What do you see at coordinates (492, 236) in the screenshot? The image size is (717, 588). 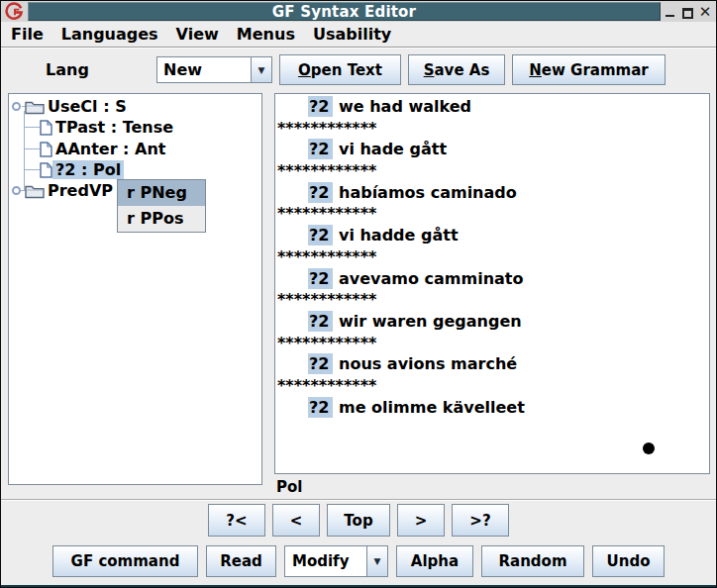 I see `output-sentence: ?2 vi hadde gått` at bounding box center [492, 236].